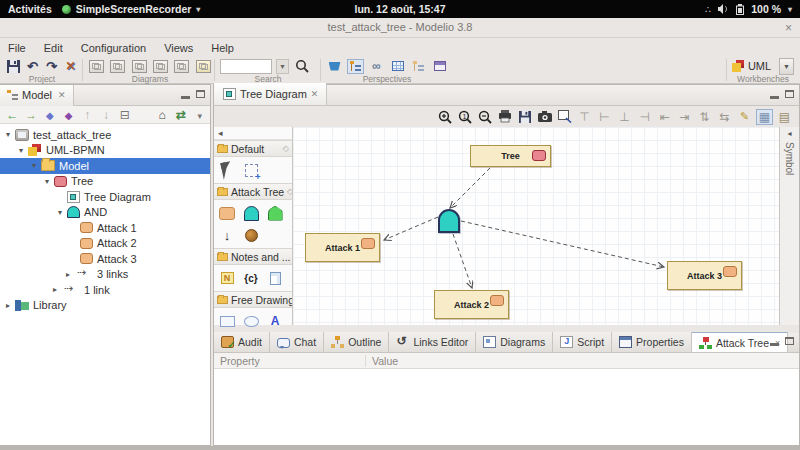  Describe the element at coordinates (510, 156) in the screenshot. I see `diagram-node-tree: Tree` at that location.